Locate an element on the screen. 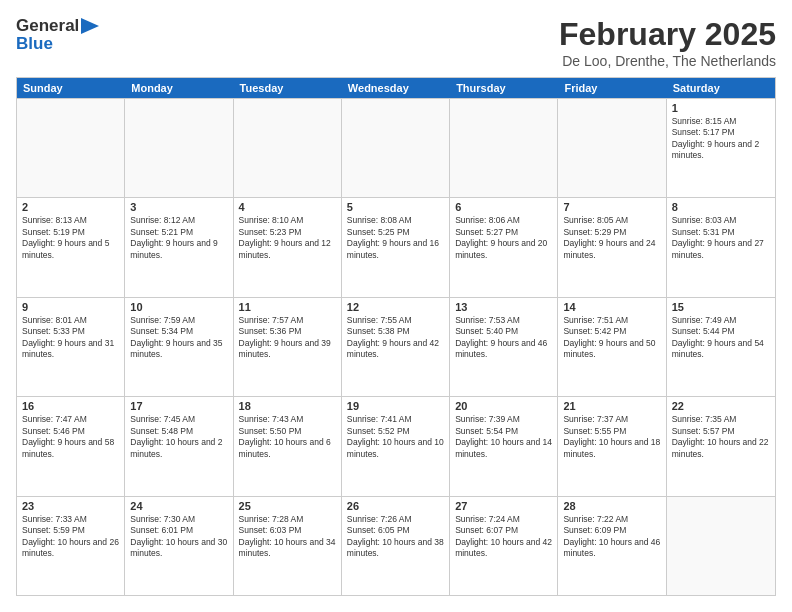  day-number: 22 is located at coordinates (721, 406).